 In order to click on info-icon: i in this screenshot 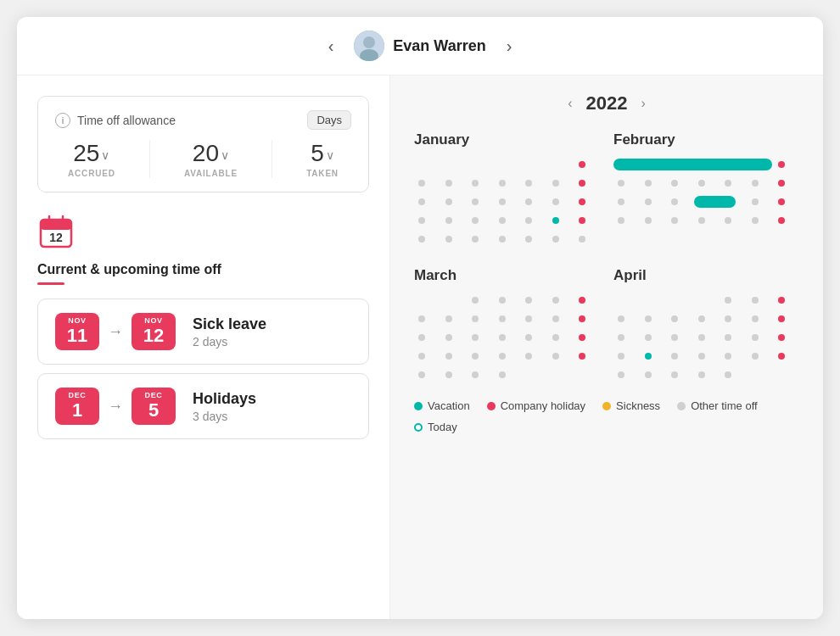, I will do `click(63, 120)`.